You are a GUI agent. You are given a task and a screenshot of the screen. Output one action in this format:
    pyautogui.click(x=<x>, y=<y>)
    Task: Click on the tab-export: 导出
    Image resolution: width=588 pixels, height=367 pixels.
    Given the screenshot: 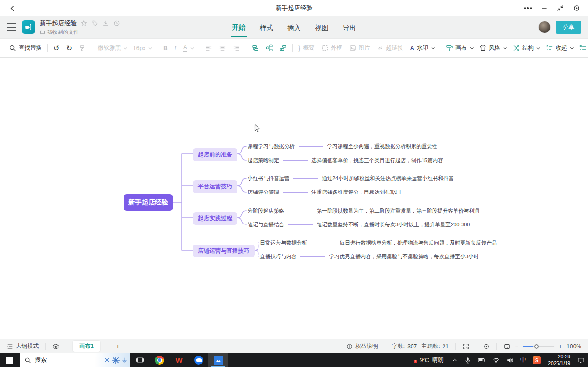 What is the action you would take?
    pyautogui.click(x=350, y=27)
    